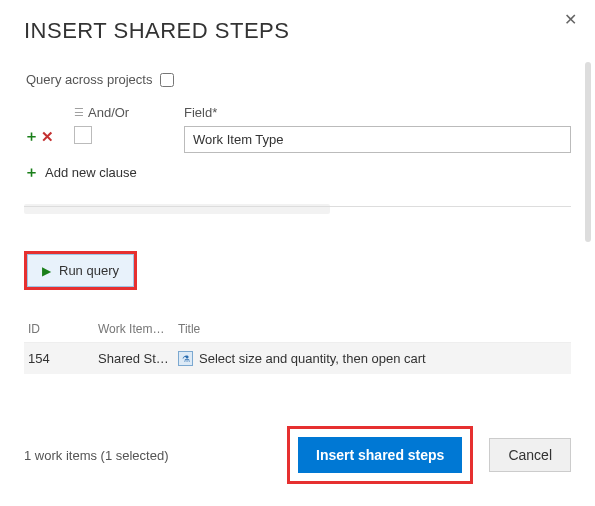 This screenshot has width=595, height=506. Describe the element at coordinates (138, 329) in the screenshot. I see `col-work-item: Work Item…` at that location.